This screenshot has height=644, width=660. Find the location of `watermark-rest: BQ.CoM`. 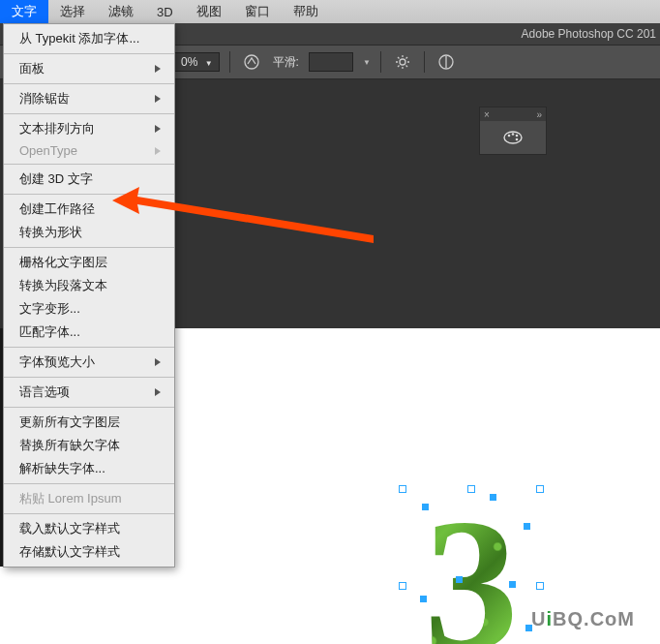

watermark-rest: BQ.CoM is located at coordinates (594, 619).